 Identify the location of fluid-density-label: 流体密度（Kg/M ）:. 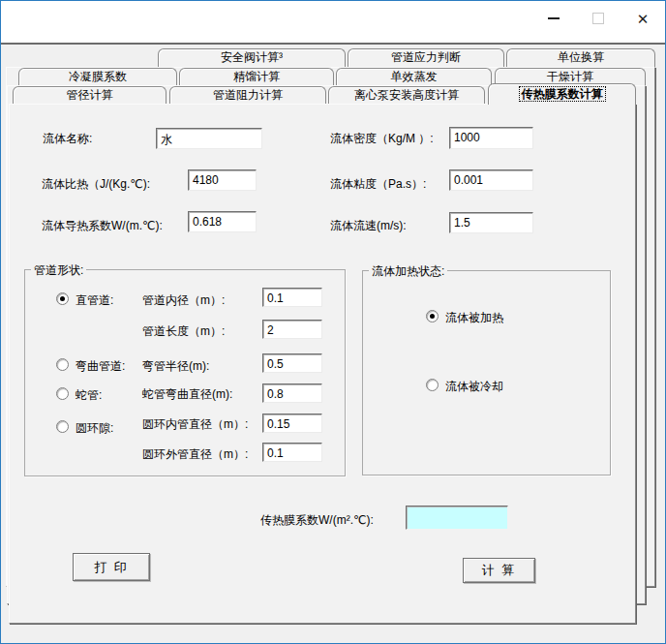
(381, 139).